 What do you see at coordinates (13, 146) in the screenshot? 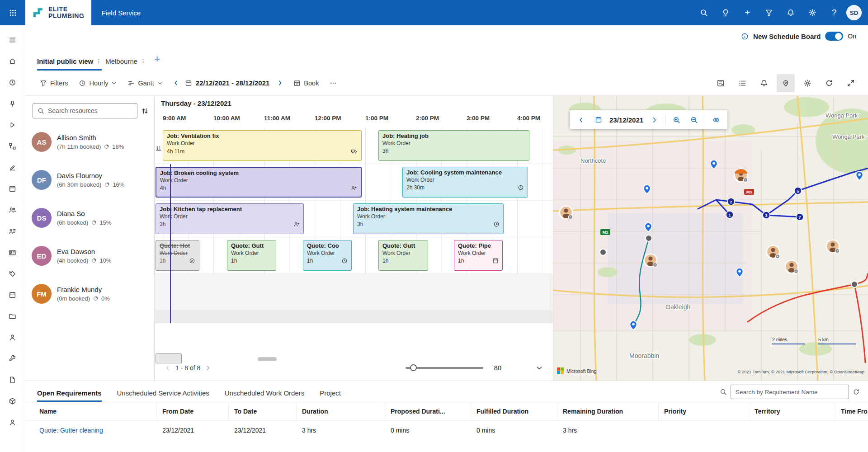
I see `nav-flows-icon` at bounding box center [13, 146].